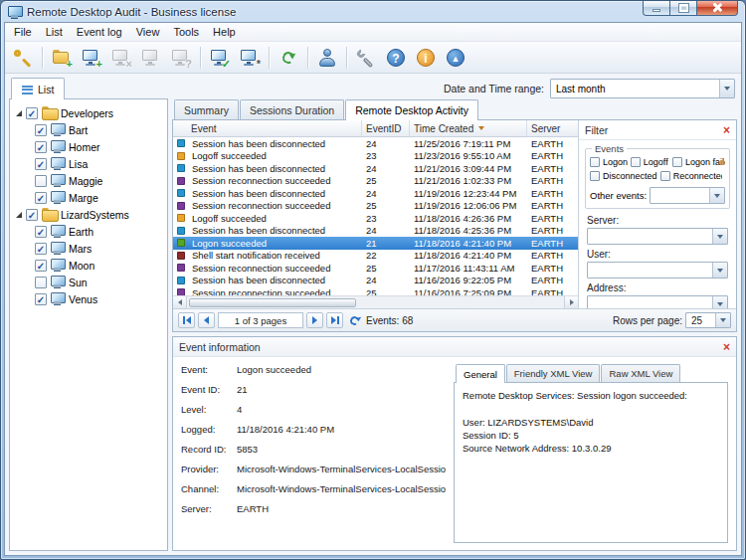 The width and height of the screenshot is (746, 560). What do you see at coordinates (373, 12) in the screenshot?
I see `titlebar: Remote Desktop Audit - Business license` at bounding box center [373, 12].